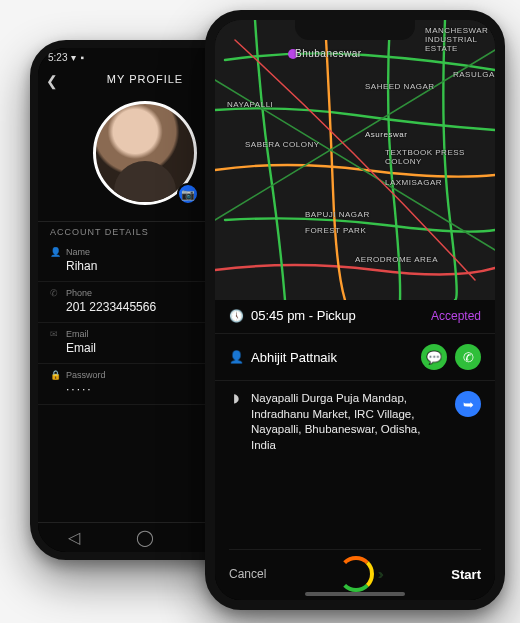 This screenshot has width=520, height=623. Describe the element at coordinates (55, 334) in the screenshot. I see `mail-icon: ✉` at that location.